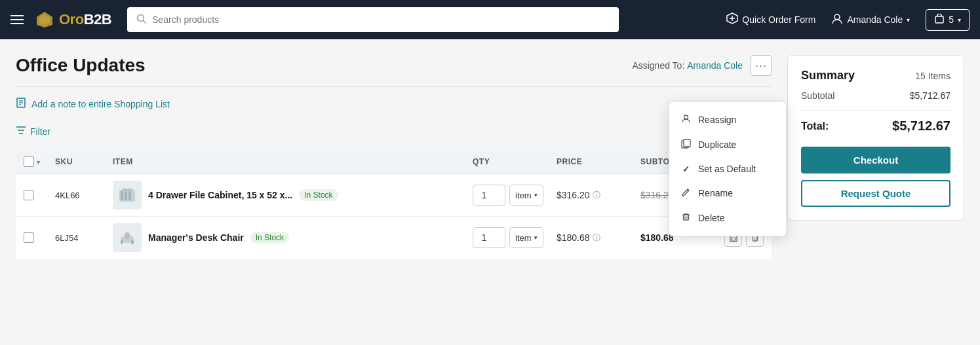 The image size is (980, 345). Describe the element at coordinates (874, 20) in the screenshot. I see `user-name: Amanda Cole` at that location.